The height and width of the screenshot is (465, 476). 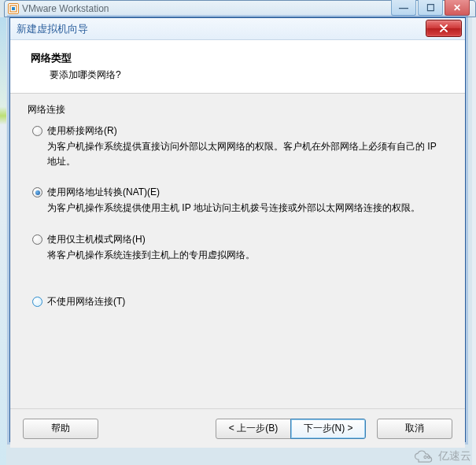 I want to click on radio-desc: 将客户机操作系统连接到主机上的专用虚拟网络。, so click(x=247, y=255).